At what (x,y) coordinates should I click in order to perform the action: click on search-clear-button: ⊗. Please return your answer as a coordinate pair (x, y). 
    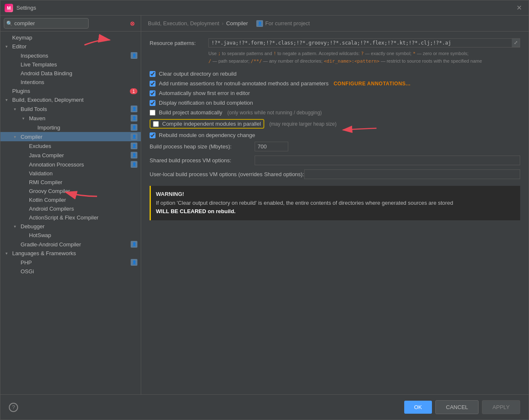
    Looking at the image, I should click on (132, 24).